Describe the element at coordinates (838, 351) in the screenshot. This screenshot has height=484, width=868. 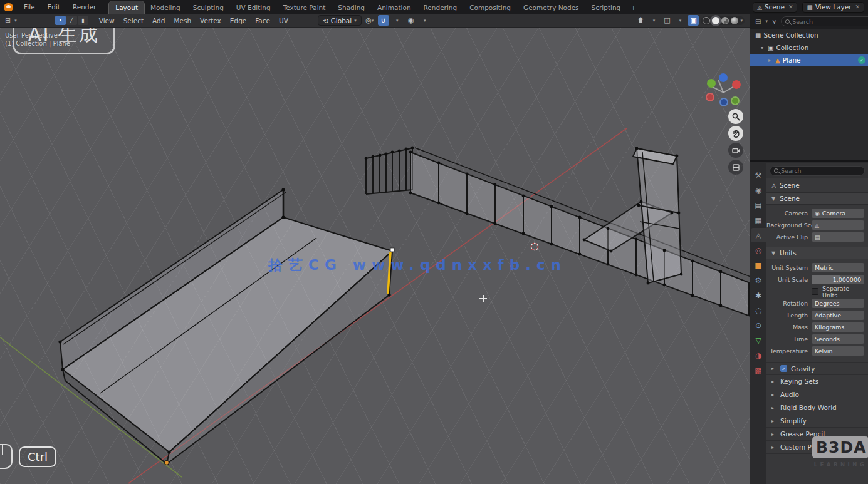
I see `temperature-dropdown: Kelvin` at that location.